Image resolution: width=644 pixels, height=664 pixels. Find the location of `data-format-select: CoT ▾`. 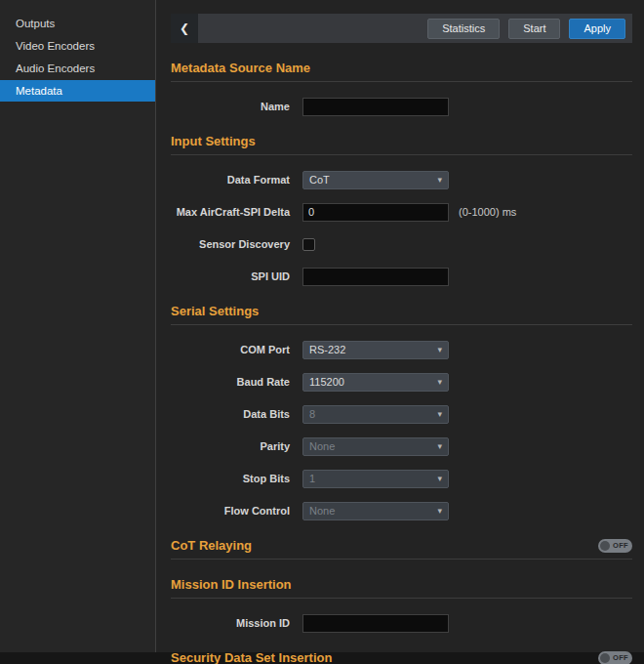

data-format-select: CoT ▾ is located at coordinates (376, 180).